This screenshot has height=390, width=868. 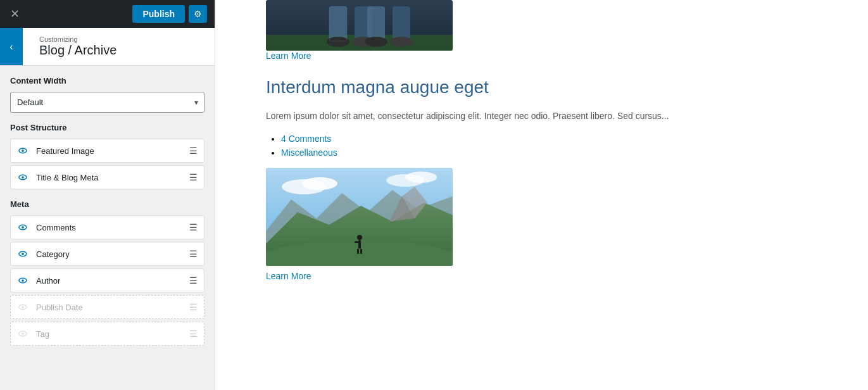 I want to click on drag-row-author: Author ☰, so click(x=108, y=280).